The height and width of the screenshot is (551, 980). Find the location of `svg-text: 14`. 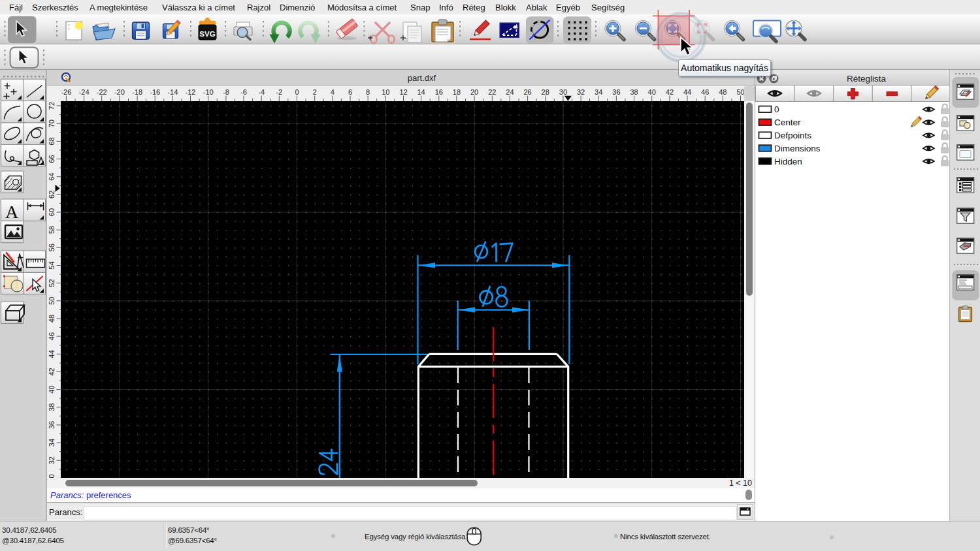

svg-text: 14 is located at coordinates (421, 92).